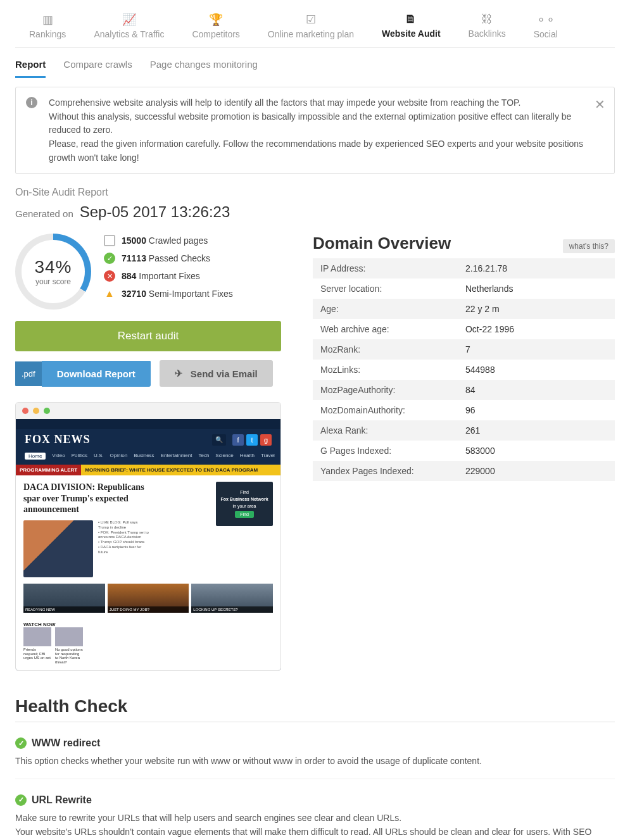 The width and height of the screenshot is (630, 840). I want to click on trend-icon: 📈, so click(129, 20).